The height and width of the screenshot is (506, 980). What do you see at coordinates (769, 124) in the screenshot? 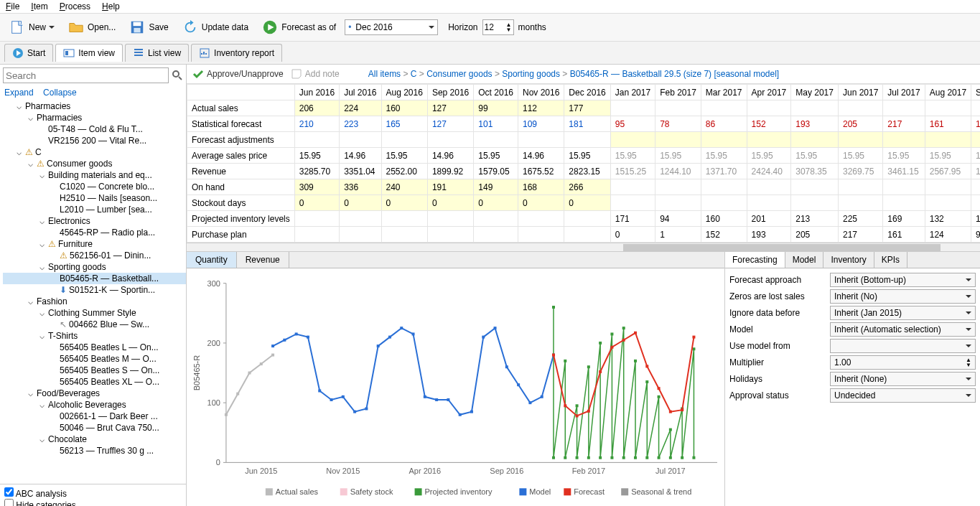
I see `cell: 152` at bounding box center [769, 124].